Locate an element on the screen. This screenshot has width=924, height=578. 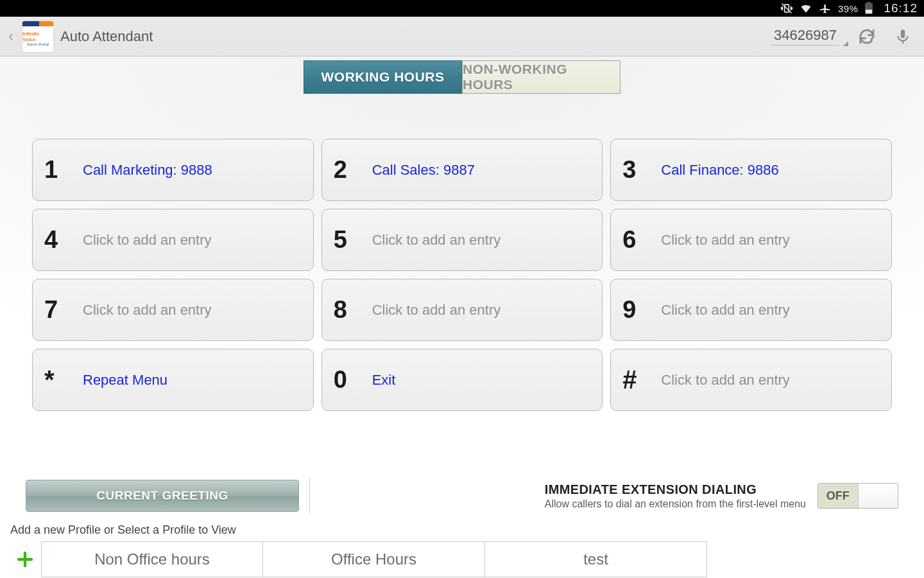
profile-tab: test is located at coordinates (596, 559).